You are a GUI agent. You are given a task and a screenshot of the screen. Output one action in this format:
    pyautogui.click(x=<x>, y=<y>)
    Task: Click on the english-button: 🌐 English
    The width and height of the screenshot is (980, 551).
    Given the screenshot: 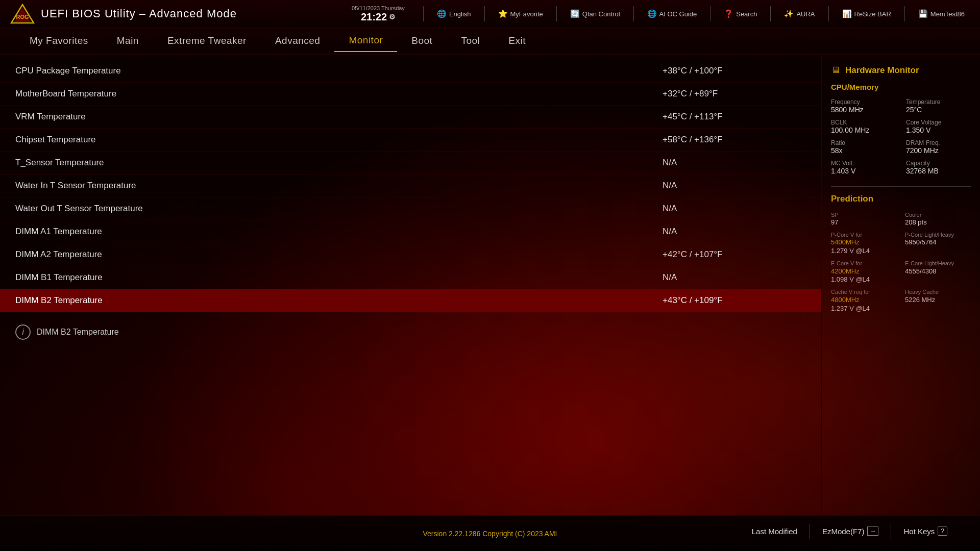 What is the action you would take?
    pyautogui.click(x=454, y=14)
    